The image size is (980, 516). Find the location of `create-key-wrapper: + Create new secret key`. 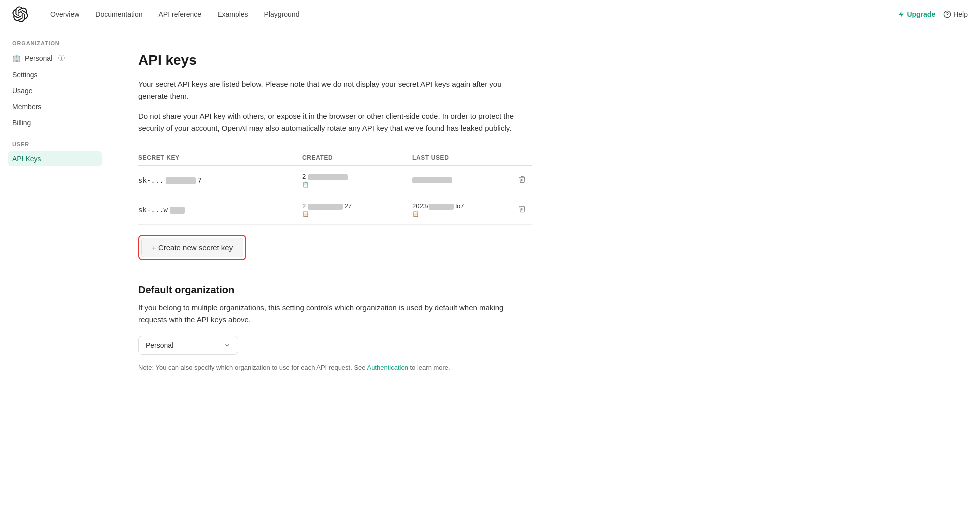

create-key-wrapper: + Create new secret key is located at coordinates (192, 247).